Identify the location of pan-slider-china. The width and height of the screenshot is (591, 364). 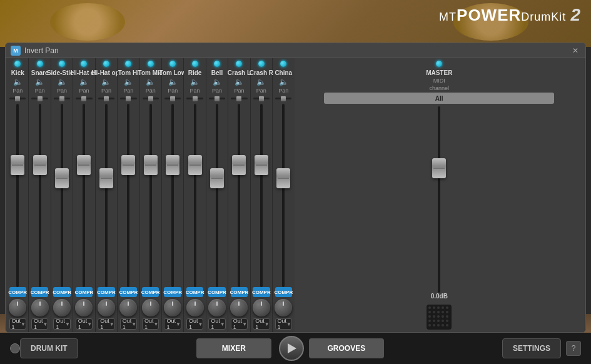
(283, 98).